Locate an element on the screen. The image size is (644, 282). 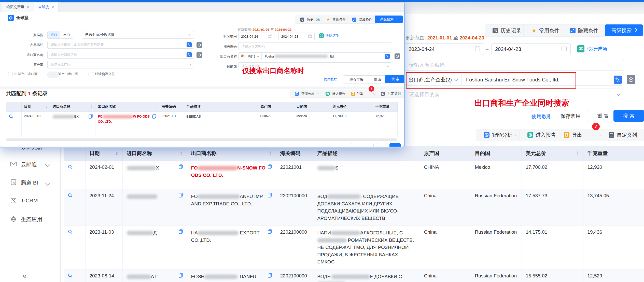
expand-form-button is located at coordinates (53, 75).